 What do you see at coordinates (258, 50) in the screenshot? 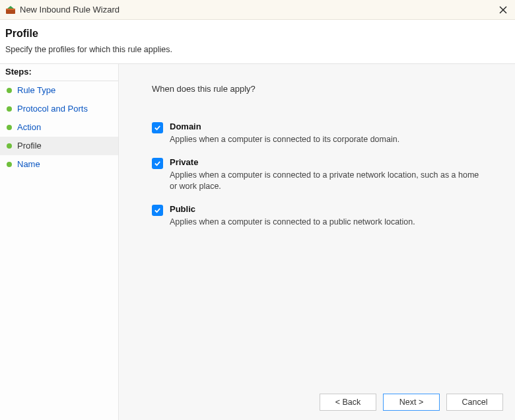
I see `page-subtitle: Specify the profiles for which this rule…` at bounding box center [258, 50].